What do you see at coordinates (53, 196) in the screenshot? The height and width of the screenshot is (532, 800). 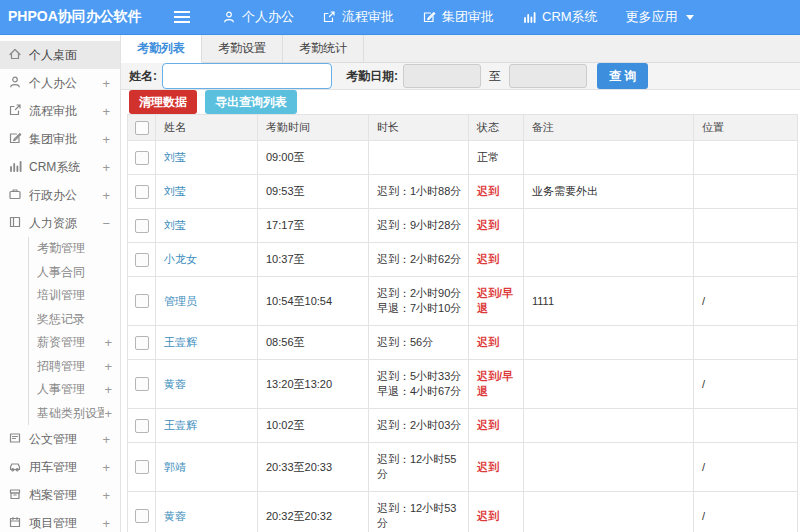 I see `sidebar-item-label: 行政办公` at bounding box center [53, 196].